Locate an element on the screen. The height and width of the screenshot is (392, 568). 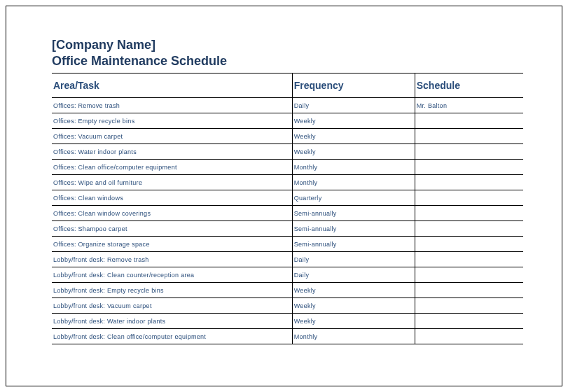
cell-area: Lobby/front desk: Water indoor plants is located at coordinates (172, 321).